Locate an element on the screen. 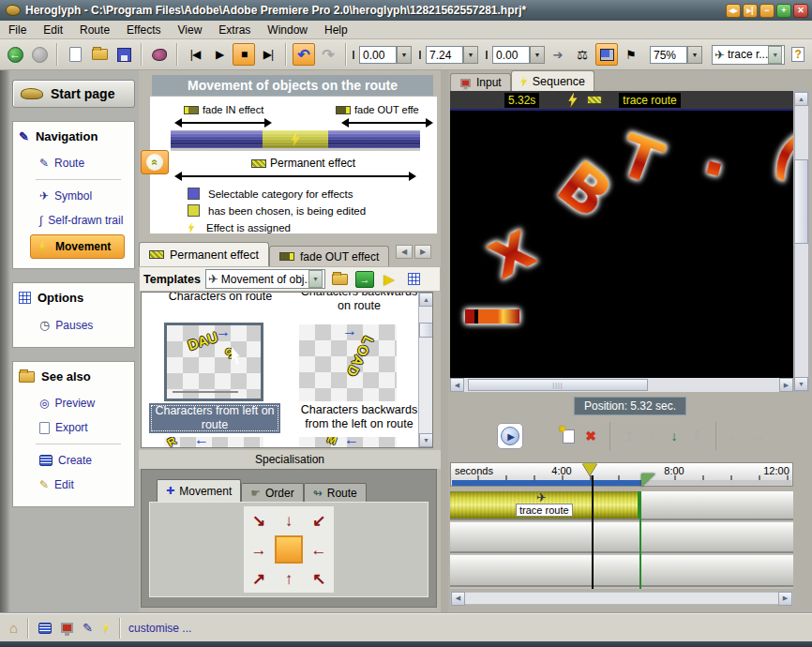 The width and height of the screenshot is (812, 647). play-button: ▶ is located at coordinates (219, 54).